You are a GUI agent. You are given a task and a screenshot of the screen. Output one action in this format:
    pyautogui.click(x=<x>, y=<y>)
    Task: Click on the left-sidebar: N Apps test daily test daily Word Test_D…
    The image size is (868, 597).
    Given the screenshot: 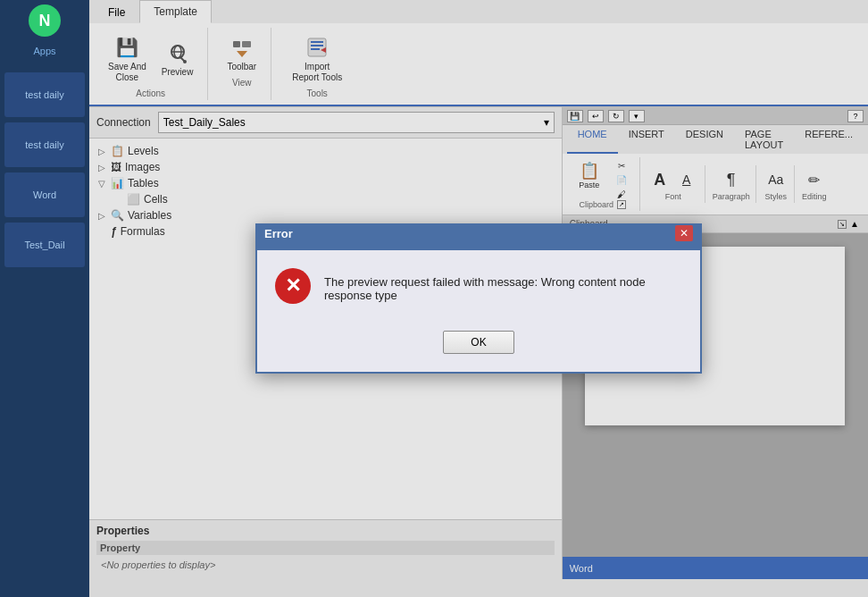 What is the action you would take?
    pyautogui.click(x=45, y=13)
    